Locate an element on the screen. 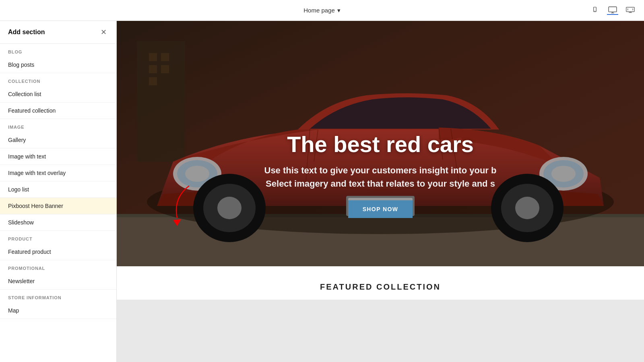 This screenshot has height=362, width=644. page-selector: Home page ▾ is located at coordinates (322, 10).